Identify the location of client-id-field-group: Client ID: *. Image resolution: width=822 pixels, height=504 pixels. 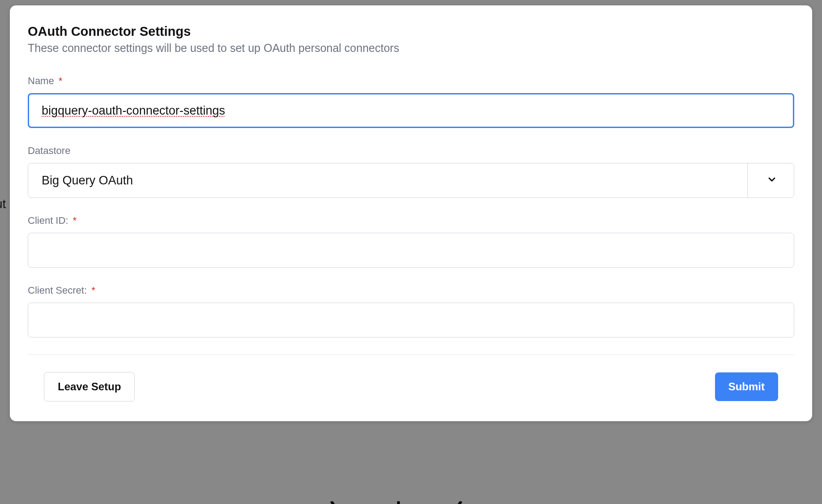
(411, 241).